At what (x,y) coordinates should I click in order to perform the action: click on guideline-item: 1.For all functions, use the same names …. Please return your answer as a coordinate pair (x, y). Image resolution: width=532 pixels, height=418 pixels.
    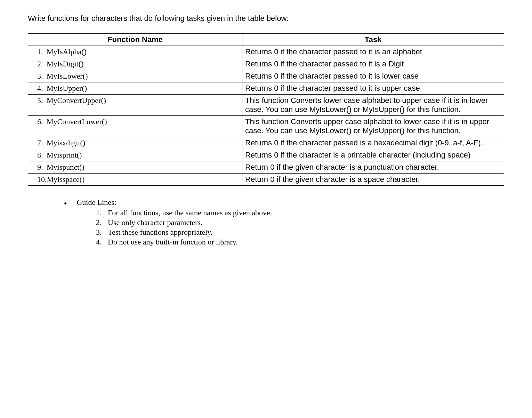
    Looking at the image, I should click on (296, 213).